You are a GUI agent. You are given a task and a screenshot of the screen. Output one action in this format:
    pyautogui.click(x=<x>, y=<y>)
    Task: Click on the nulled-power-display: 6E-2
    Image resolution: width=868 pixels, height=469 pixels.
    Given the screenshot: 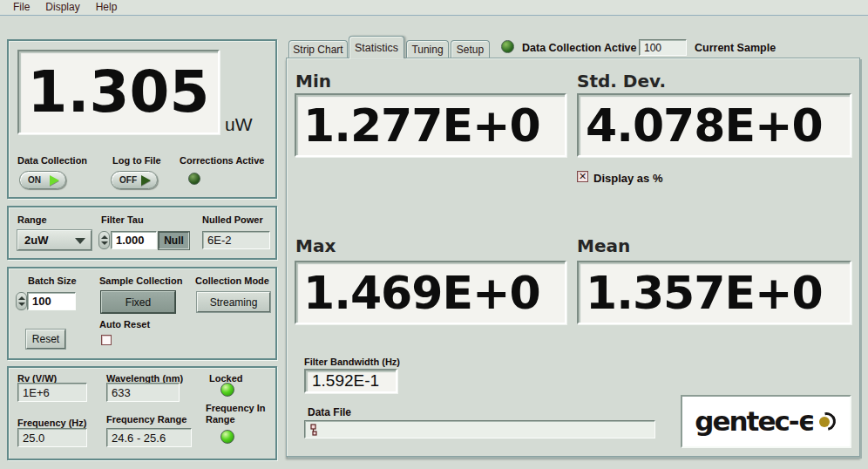 What is the action you would take?
    pyautogui.click(x=236, y=241)
    